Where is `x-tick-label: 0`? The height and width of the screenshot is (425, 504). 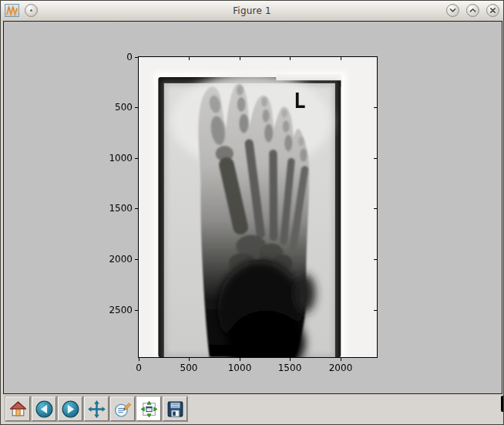
x-tick-label: 0 is located at coordinates (139, 368).